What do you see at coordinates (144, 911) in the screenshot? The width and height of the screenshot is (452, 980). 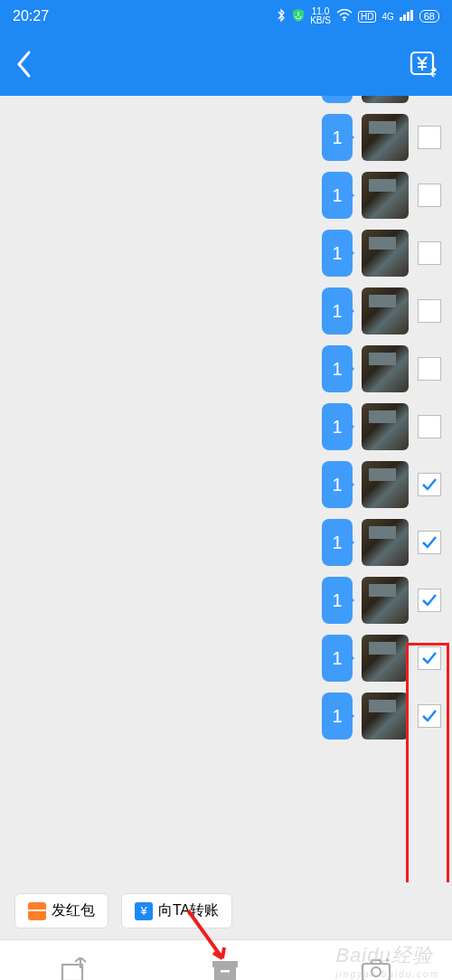 I see `yen-icon: ¥` at bounding box center [144, 911].